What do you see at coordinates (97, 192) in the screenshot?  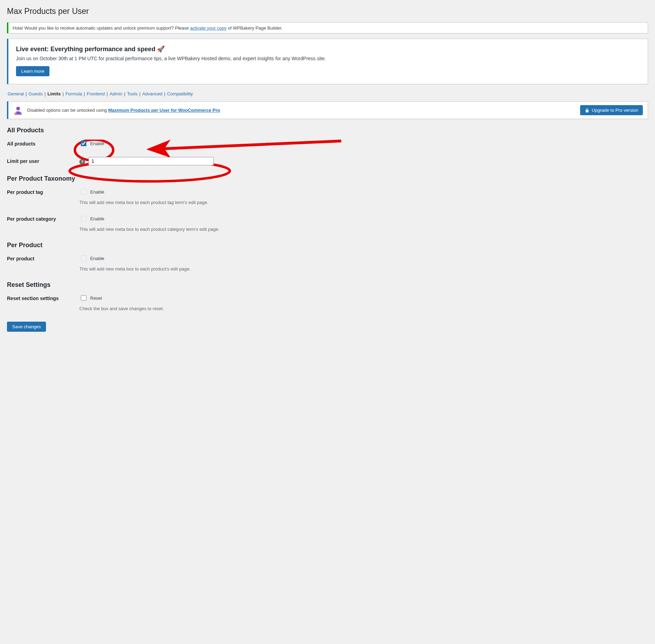 I see `enable-per-tag-text: Enable` at bounding box center [97, 192].